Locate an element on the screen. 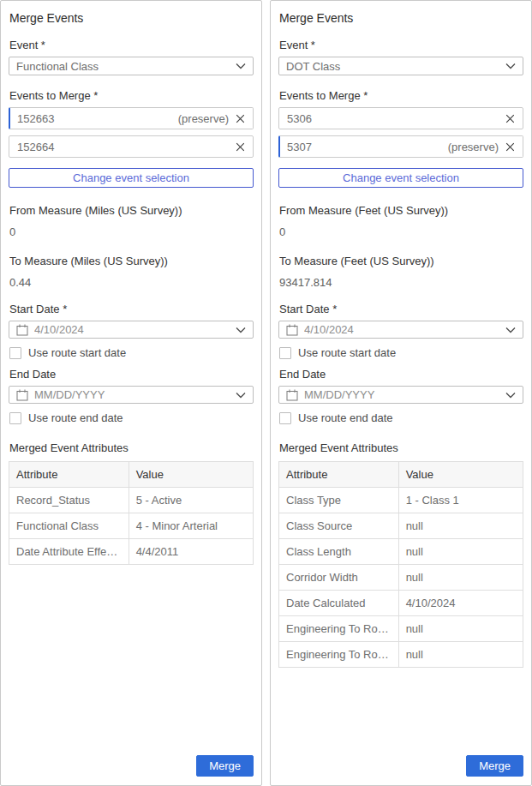  events-to-merge-list: 5306 5307 (preserve) is located at coordinates (401, 132).